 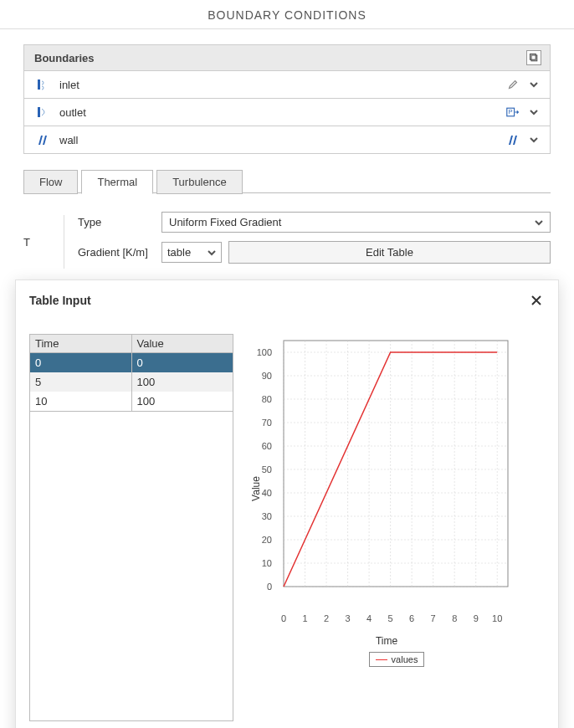 I want to click on boundaries-header: Boundaries, so click(x=287, y=58).